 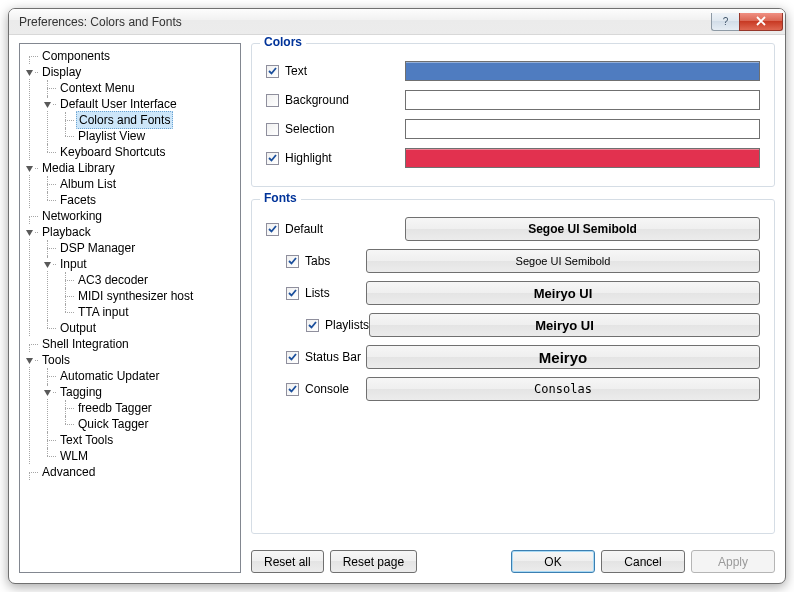 What do you see at coordinates (327, 389) in the screenshot?
I see `console-font-label: Console` at bounding box center [327, 389].